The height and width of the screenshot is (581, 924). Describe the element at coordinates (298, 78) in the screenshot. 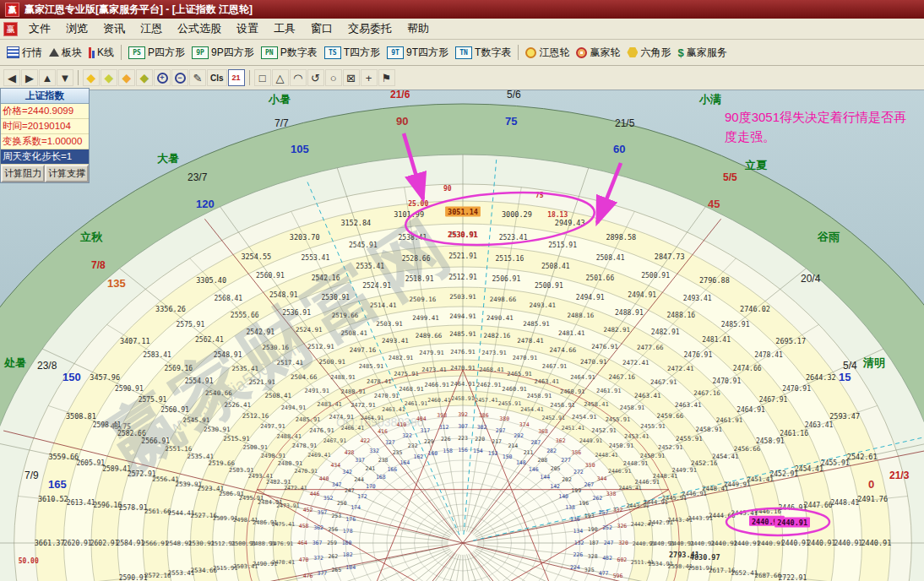

I see `arc-tool-button: ◠` at that location.